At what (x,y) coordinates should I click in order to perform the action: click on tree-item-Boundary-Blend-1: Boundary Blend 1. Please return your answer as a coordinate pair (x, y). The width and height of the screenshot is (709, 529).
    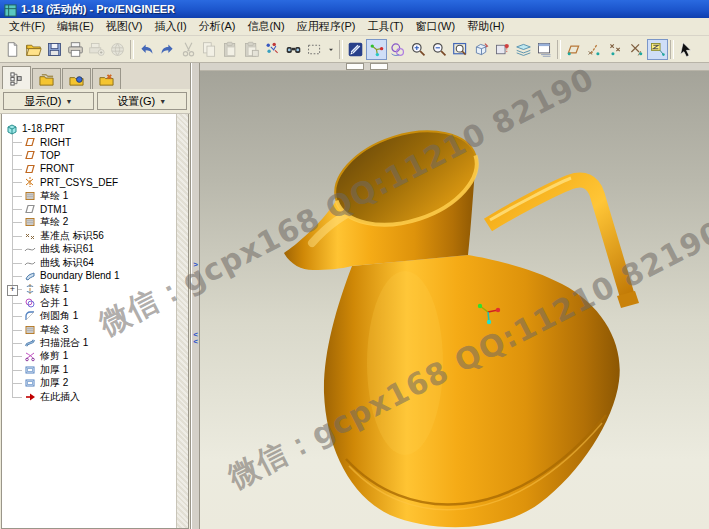
    Looking at the image, I should click on (91, 276).